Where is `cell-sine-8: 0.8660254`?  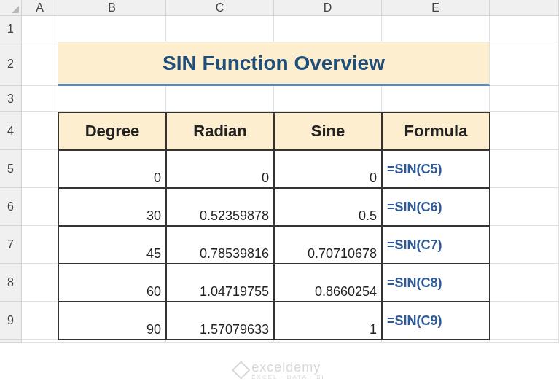
cell-sine-8: 0.8660254 is located at coordinates (328, 283).